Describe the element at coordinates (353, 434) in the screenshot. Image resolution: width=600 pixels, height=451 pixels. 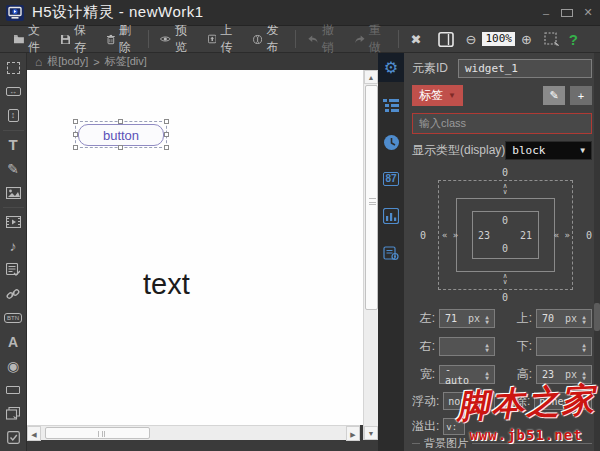
I see `scroll-right-icon: ▶` at that location.